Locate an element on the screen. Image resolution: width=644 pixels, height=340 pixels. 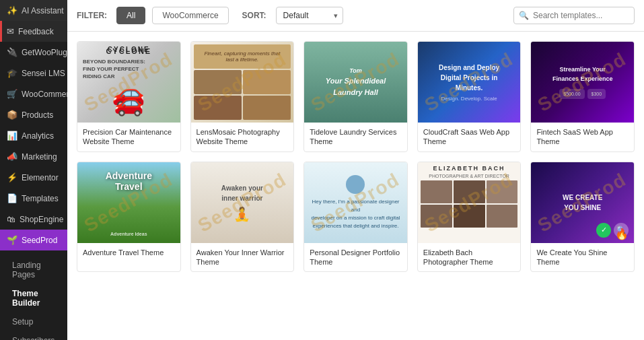
template-info-photo: LensMosaic Photography Website Theme is located at coordinates (242, 137).